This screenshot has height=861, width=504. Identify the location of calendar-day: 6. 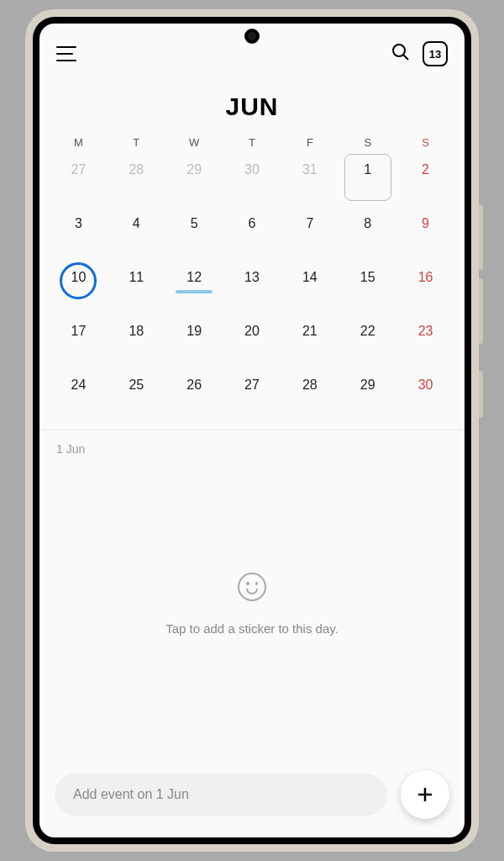
(252, 233).